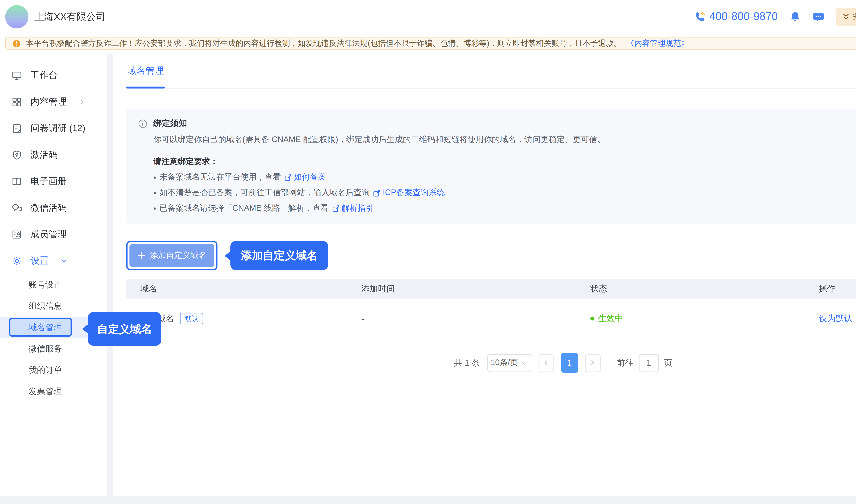 This screenshot has height=504, width=856. Describe the element at coordinates (736, 17) in the screenshot. I see `support-phone: 400-800-9870` at that location.